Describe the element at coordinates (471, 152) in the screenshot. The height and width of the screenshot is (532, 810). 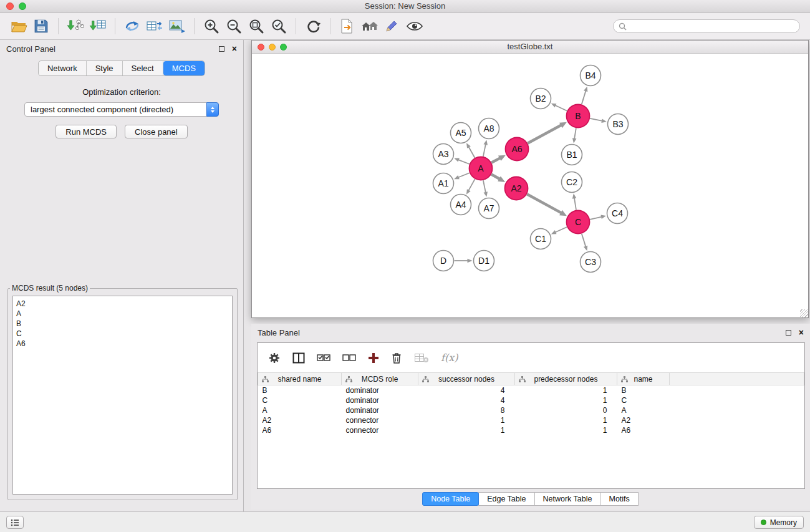
I see `graph-edge-A-A5` at that location.